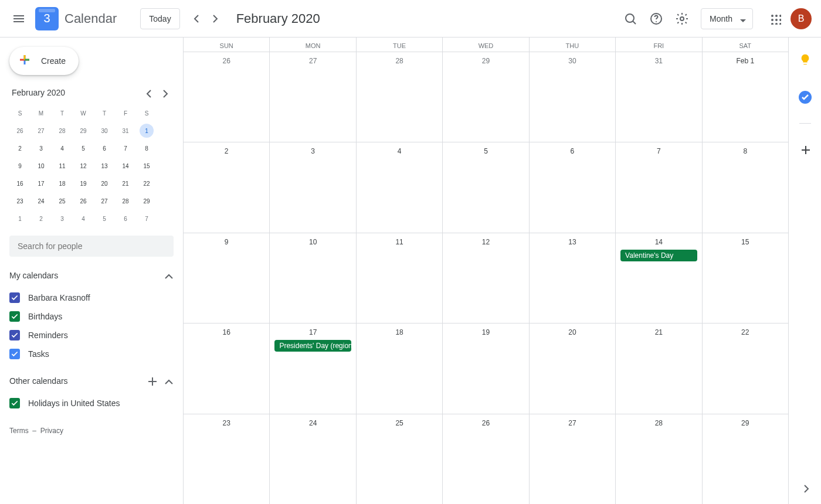 This screenshot has width=821, height=504. I want to click on account-avatar: B, so click(801, 19).